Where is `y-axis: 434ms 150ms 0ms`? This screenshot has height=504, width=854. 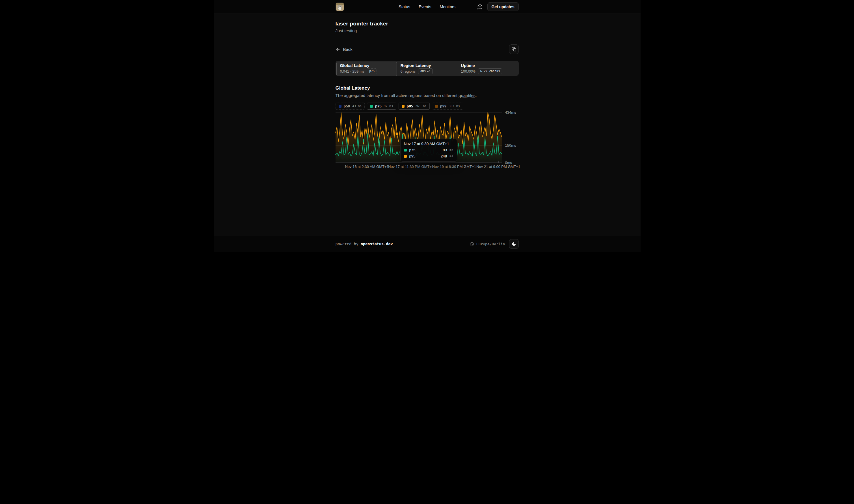
y-axis: 434ms 150ms 0ms is located at coordinates (514, 137).